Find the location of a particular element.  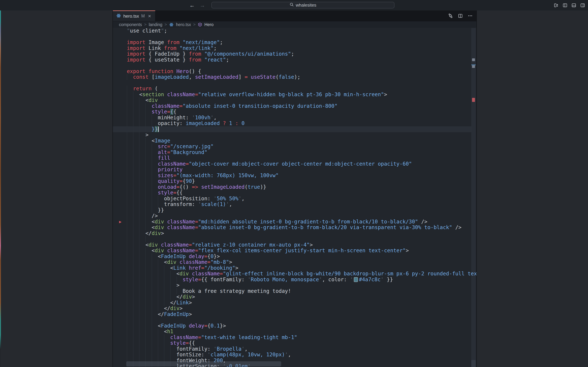

breadcrumb: components > landing > hero.tsx > Hero is located at coordinates (294, 25).